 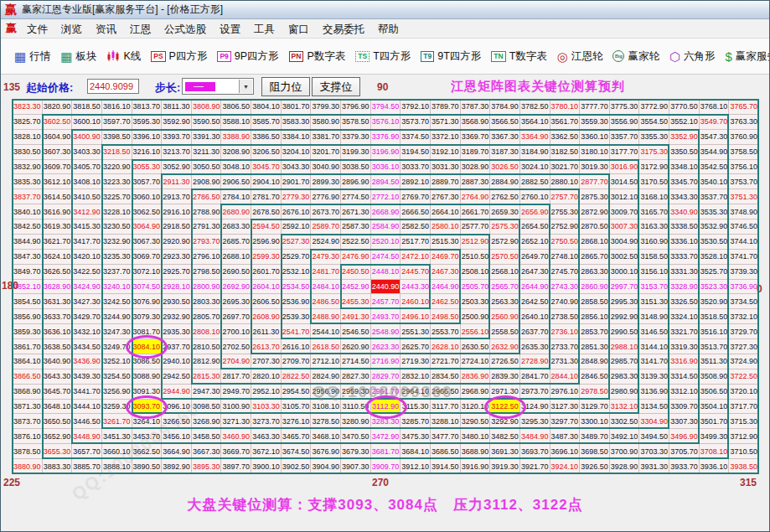 What do you see at coordinates (715, 242) in the screenshot?
I see `grid-cell: 3530.50` at bounding box center [715, 242].